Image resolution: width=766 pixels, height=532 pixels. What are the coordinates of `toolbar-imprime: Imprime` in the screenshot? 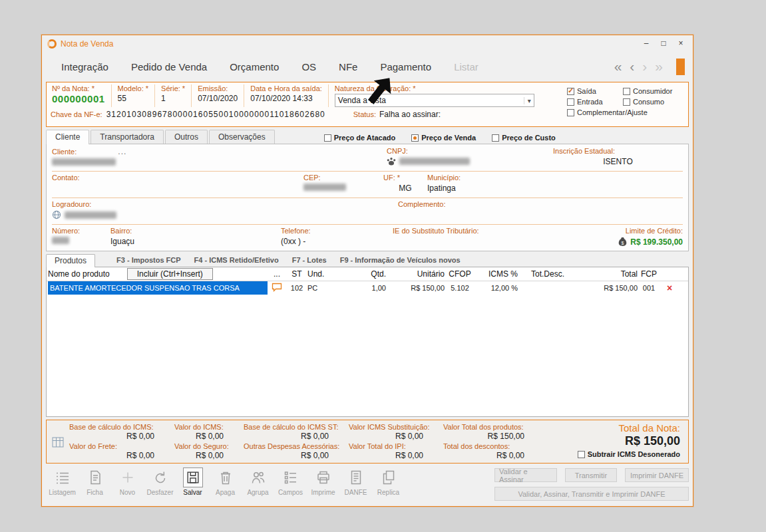 It's located at (323, 481).